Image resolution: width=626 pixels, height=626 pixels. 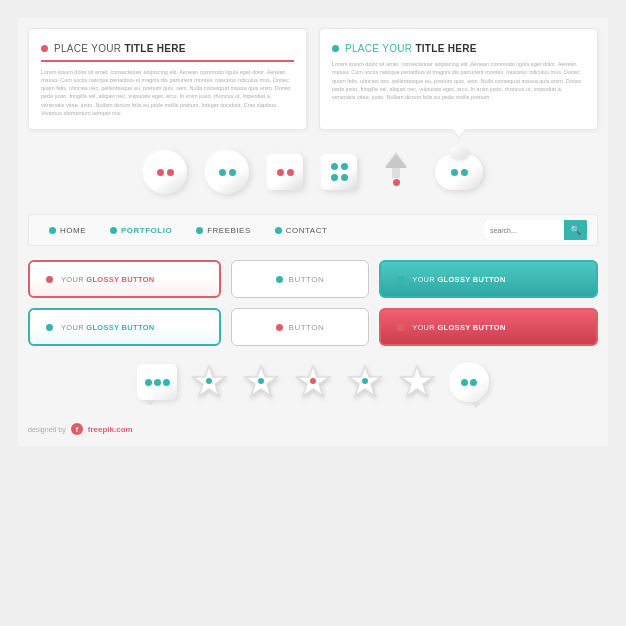 I want to click on square-icon-red-dots, so click(x=285, y=172).